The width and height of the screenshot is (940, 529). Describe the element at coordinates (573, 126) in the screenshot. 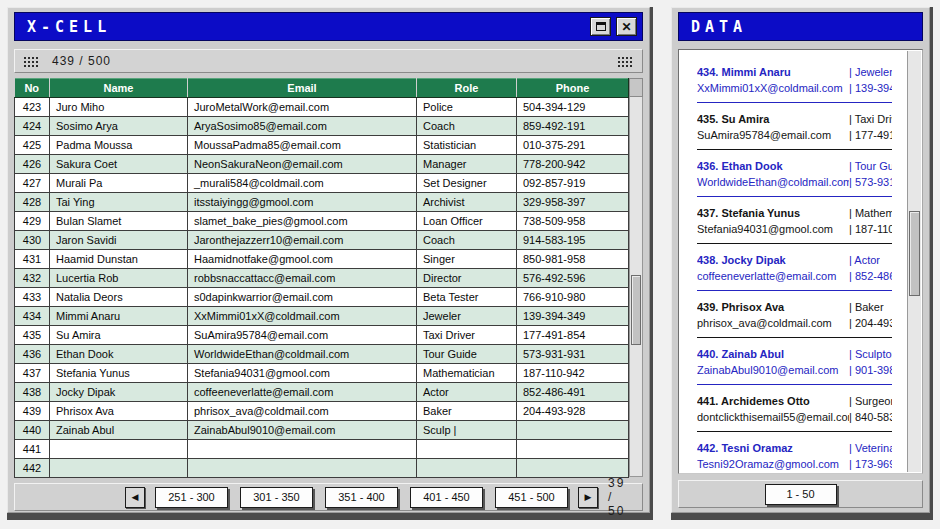

I see `phone-cell: 859-492-191` at that location.